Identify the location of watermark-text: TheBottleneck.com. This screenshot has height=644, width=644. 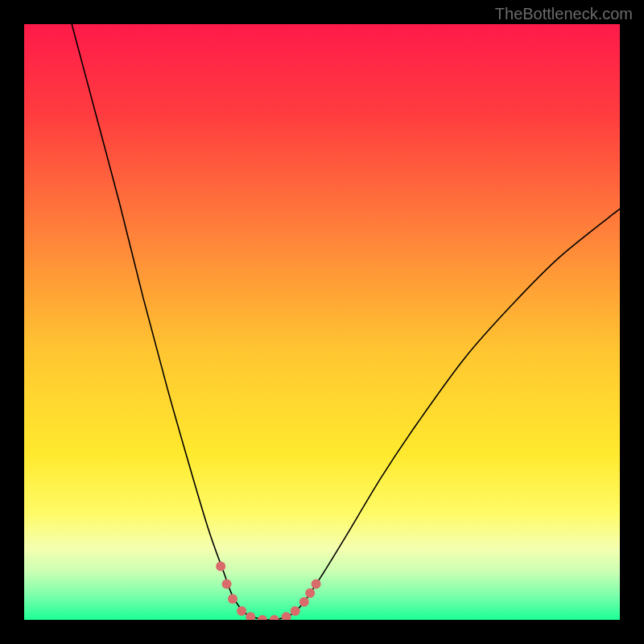
(564, 14).